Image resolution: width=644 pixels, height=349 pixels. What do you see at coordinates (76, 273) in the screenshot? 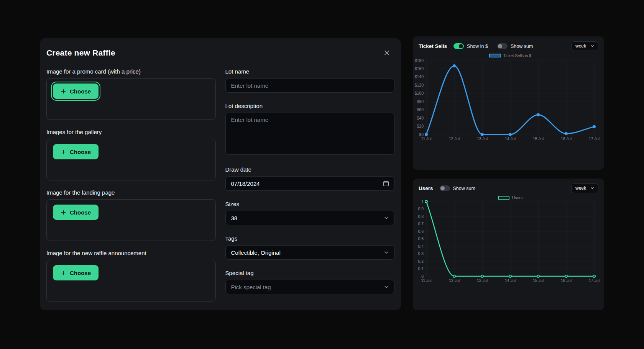
I see `choose-announcement-button: Choose` at bounding box center [76, 273].